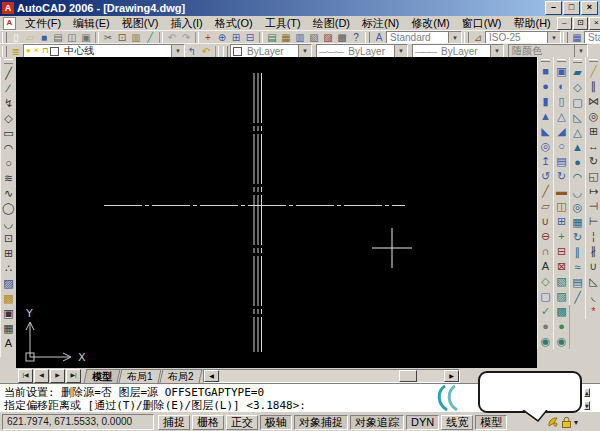 The height and width of the screenshot is (431, 600). Describe the element at coordinates (546, 222) in the screenshot. I see `union-icon: ∪` at that location.